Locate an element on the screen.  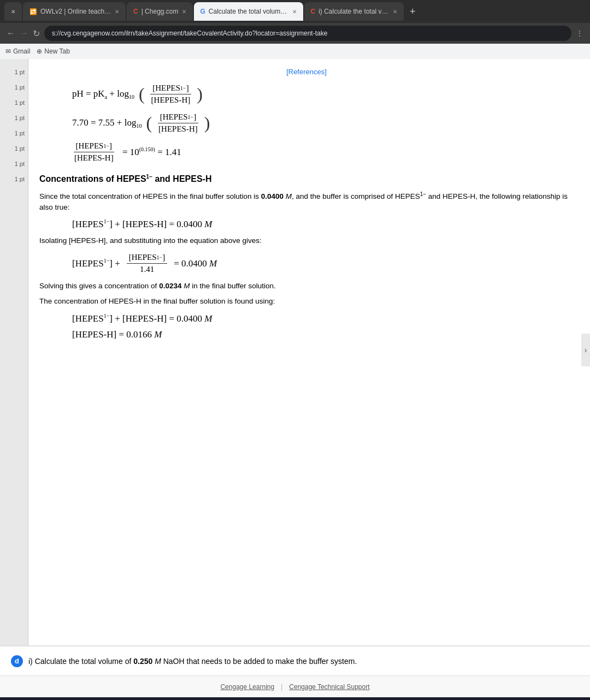
body3-bold-val: 0.0234 is located at coordinates (170, 286).